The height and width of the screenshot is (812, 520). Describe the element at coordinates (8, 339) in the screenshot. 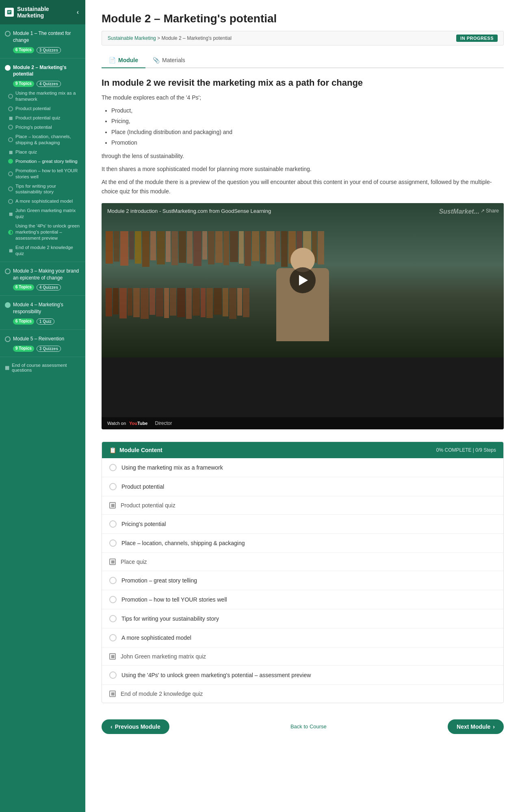

I see `module5-circle` at that location.